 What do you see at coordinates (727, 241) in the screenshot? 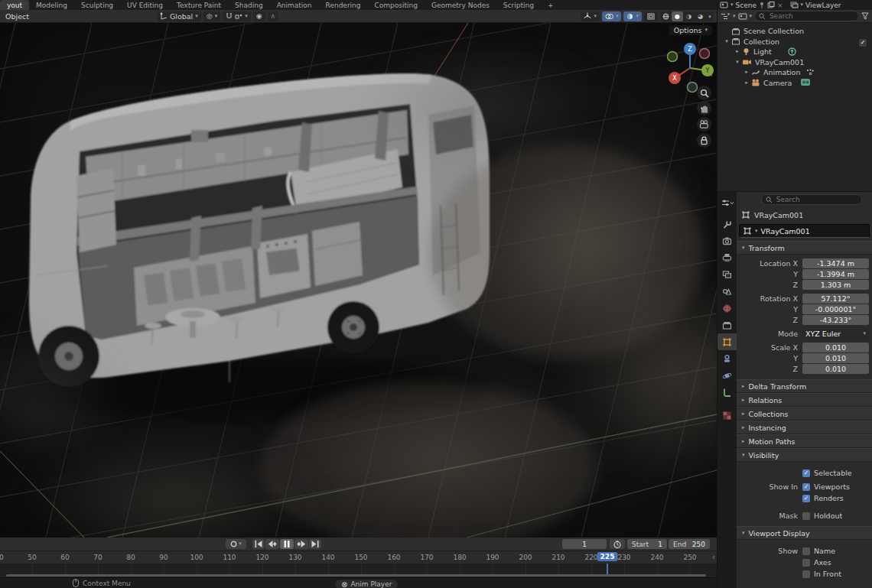
I see `tab-render-properties` at bounding box center [727, 241].